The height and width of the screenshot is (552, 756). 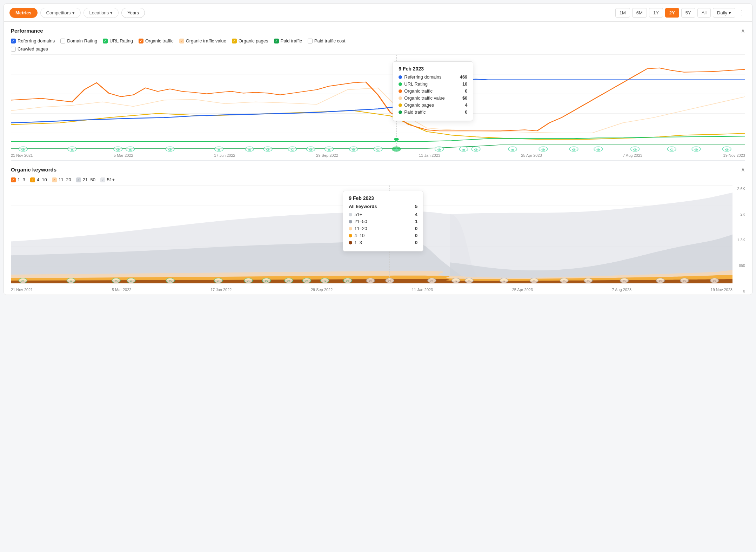 What do you see at coordinates (378, 180) in the screenshot?
I see `kw-ranges-row: ✓ 1–3 ✓ 4–10 ✓ 11–20 ✓ 21–50` at bounding box center [378, 180].